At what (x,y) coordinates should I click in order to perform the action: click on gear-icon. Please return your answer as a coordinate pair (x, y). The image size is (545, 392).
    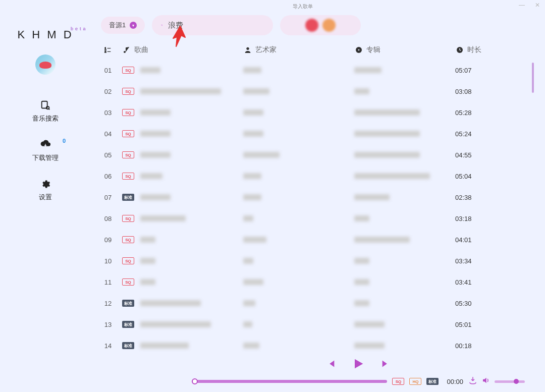
    Looking at the image, I should click on (45, 184).